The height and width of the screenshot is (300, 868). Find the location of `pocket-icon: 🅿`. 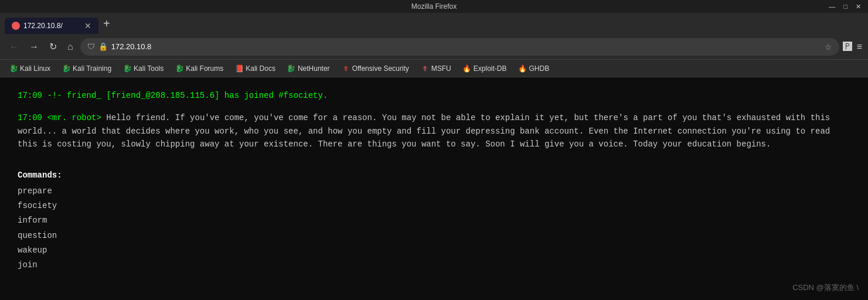

pocket-icon: 🅿 is located at coordinates (847, 47).